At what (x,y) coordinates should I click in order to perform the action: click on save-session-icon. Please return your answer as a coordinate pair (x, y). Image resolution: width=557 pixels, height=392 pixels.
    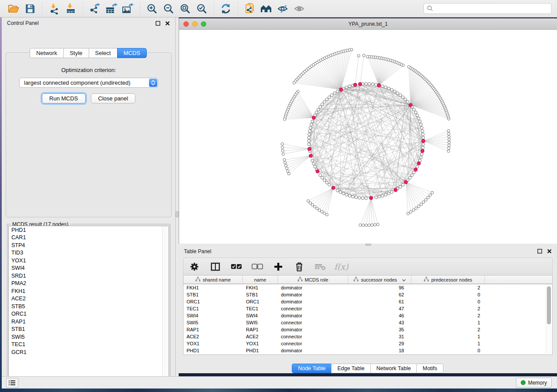
    Looking at the image, I should click on (30, 9).